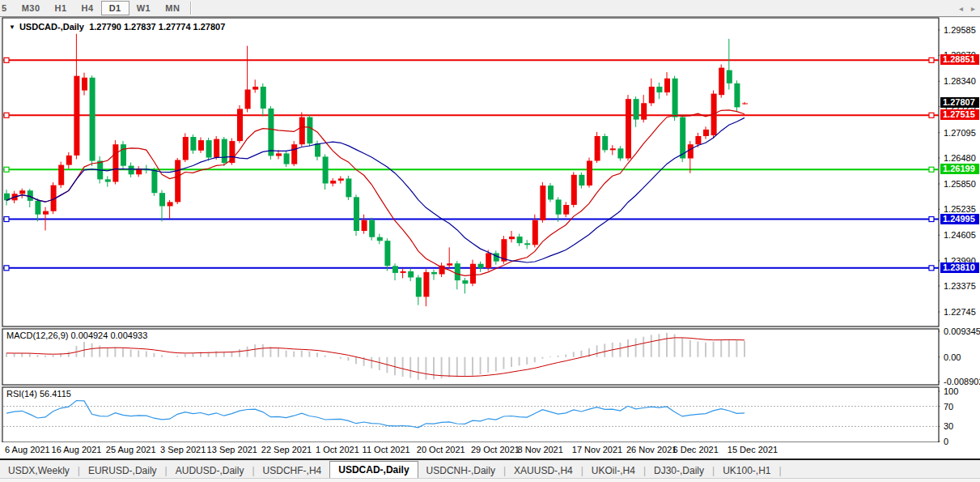 The height and width of the screenshot is (482, 980). What do you see at coordinates (960, 184) in the screenshot?
I see `price-tick-label: 1.25850` at bounding box center [960, 184].